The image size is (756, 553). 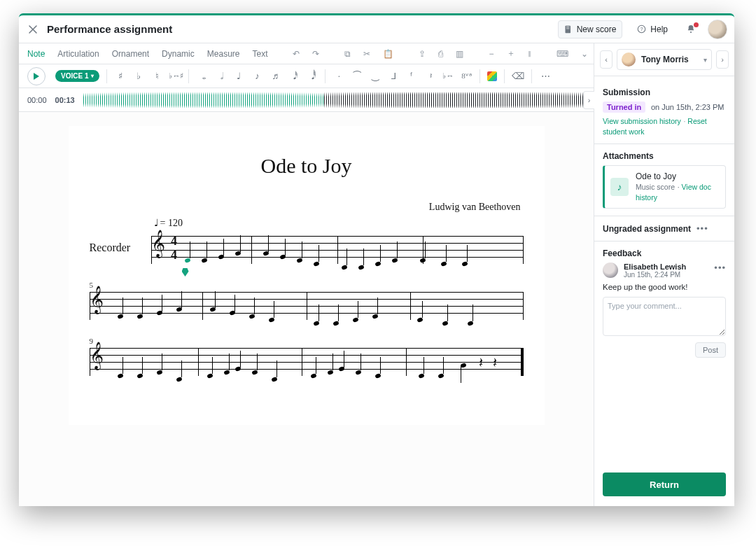 I want to click on comment-more-icon: •••, so click(x=720, y=267).